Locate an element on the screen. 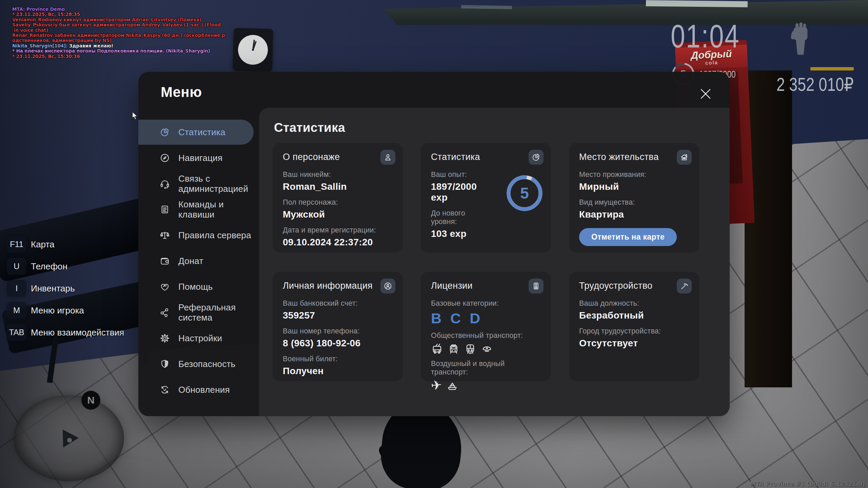 The image size is (868, 488). headset-icon is located at coordinates (165, 184).